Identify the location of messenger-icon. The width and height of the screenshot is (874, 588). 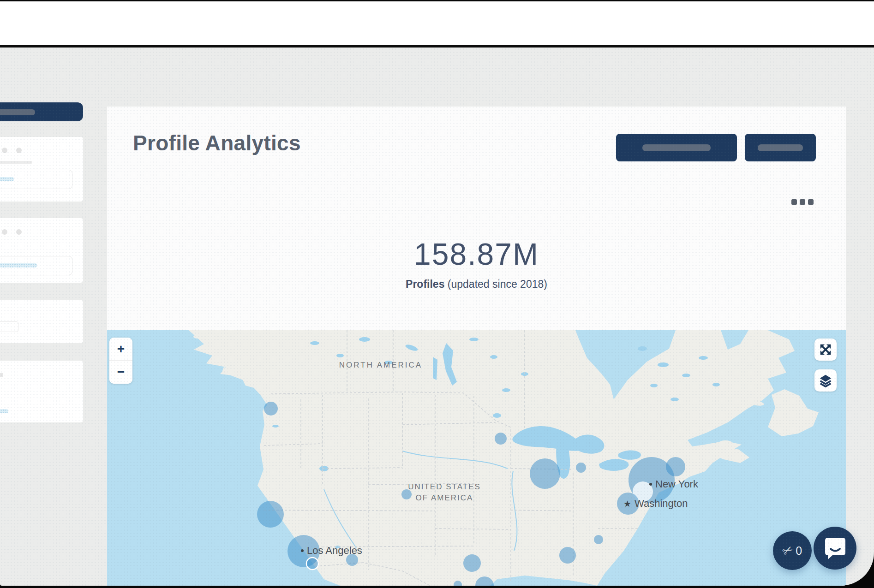
(835, 548).